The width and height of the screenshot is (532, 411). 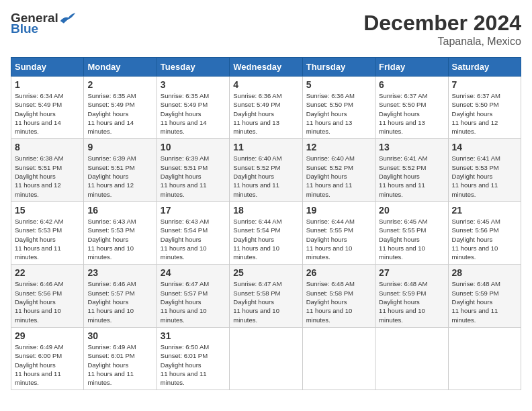 I want to click on calendar-cell: 10 Sunrise: 6:39 AM Sunset: 5:51 PM Dayl…, so click(x=193, y=171).